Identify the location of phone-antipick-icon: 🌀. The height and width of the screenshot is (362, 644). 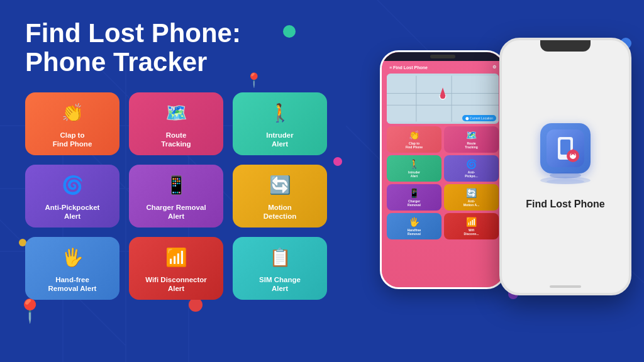
(472, 164).